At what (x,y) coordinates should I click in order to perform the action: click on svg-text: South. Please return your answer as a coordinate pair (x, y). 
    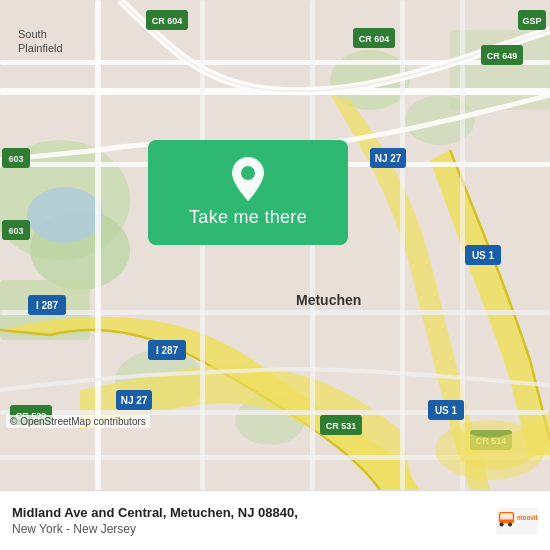
    Looking at the image, I should click on (32, 34).